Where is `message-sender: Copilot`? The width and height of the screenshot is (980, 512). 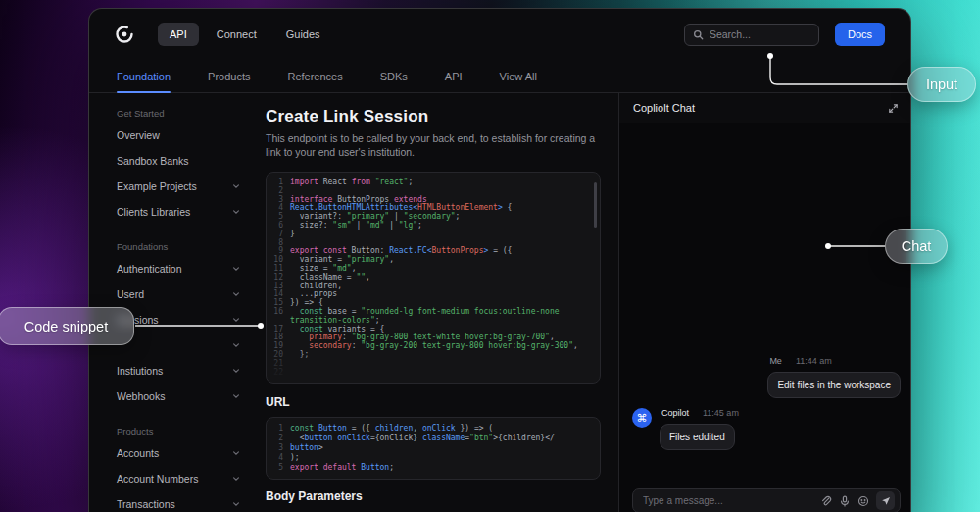
message-sender: Copilot is located at coordinates (675, 413).